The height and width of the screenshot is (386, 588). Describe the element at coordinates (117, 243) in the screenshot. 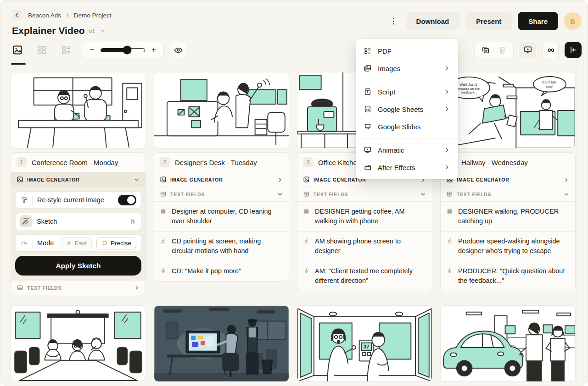

I see `precise-mode-button: Precise` at that location.